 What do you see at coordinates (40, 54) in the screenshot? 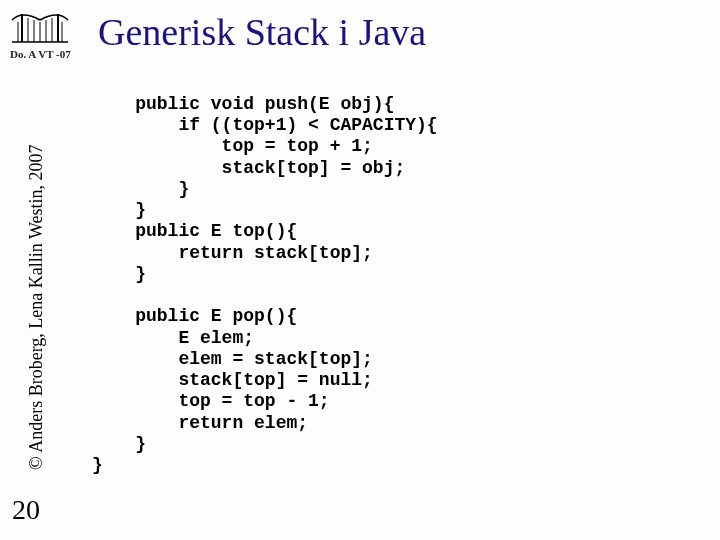
I see `course-tag: Do. A VT -07` at bounding box center [40, 54].